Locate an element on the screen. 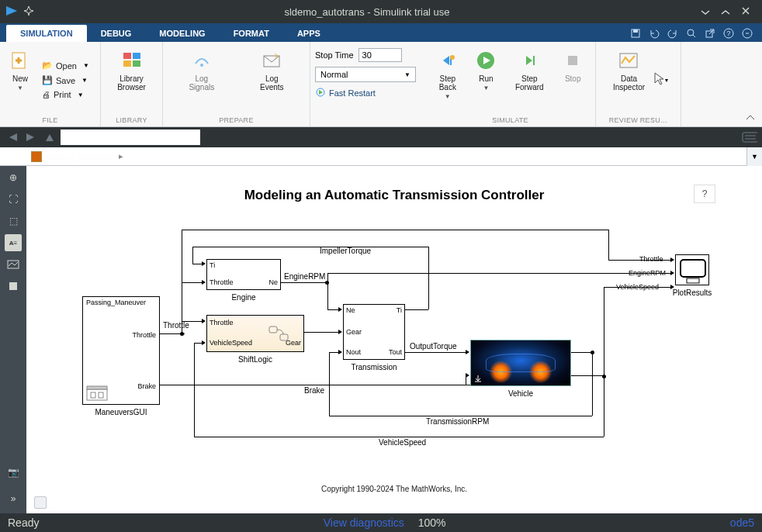 This screenshot has width=762, height=532. maximize-icon is located at coordinates (726, 12).